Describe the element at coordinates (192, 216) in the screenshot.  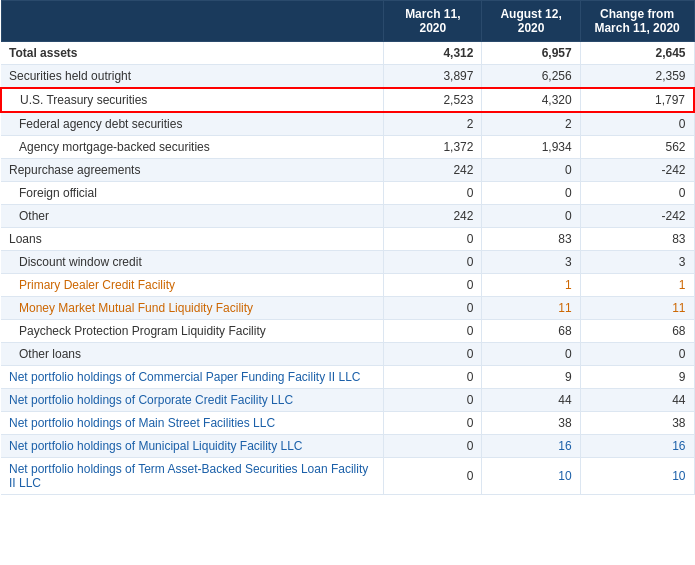
I see `row-label: Other` at that location.